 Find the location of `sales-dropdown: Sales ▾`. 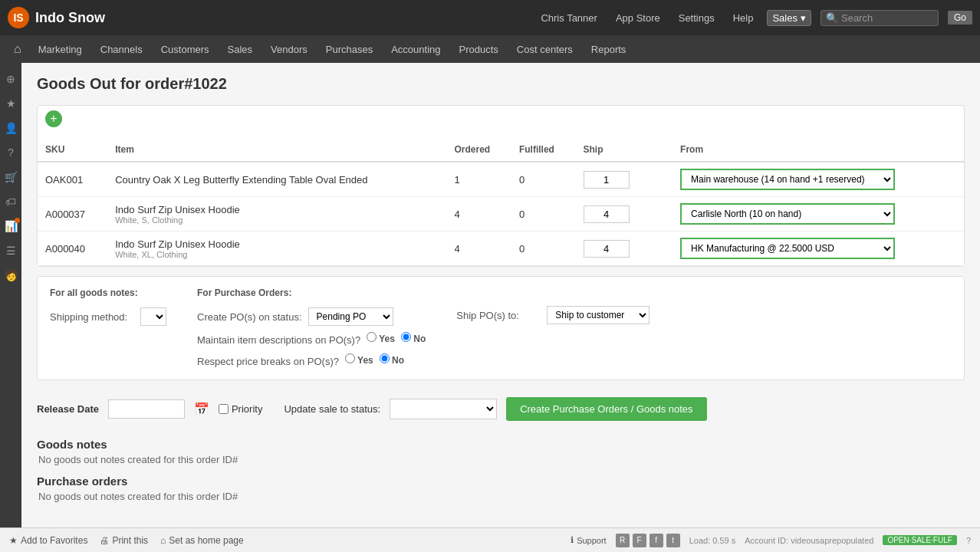

sales-dropdown: Sales ▾ is located at coordinates (789, 18).